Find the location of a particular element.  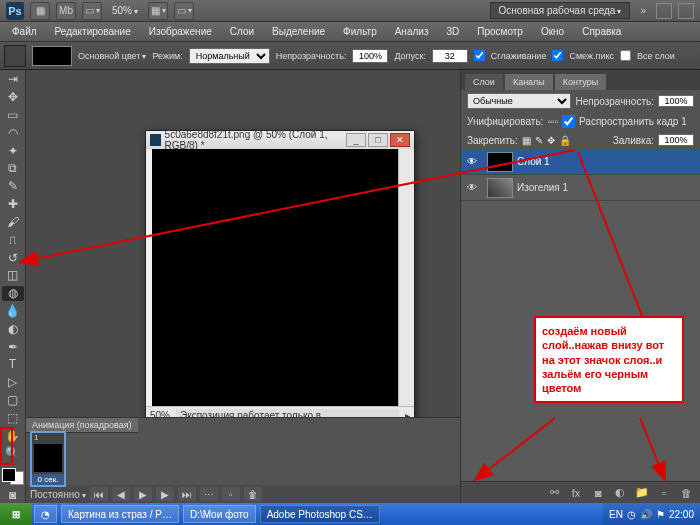

loop-select: Постоянно is located at coordinates (58, 494).